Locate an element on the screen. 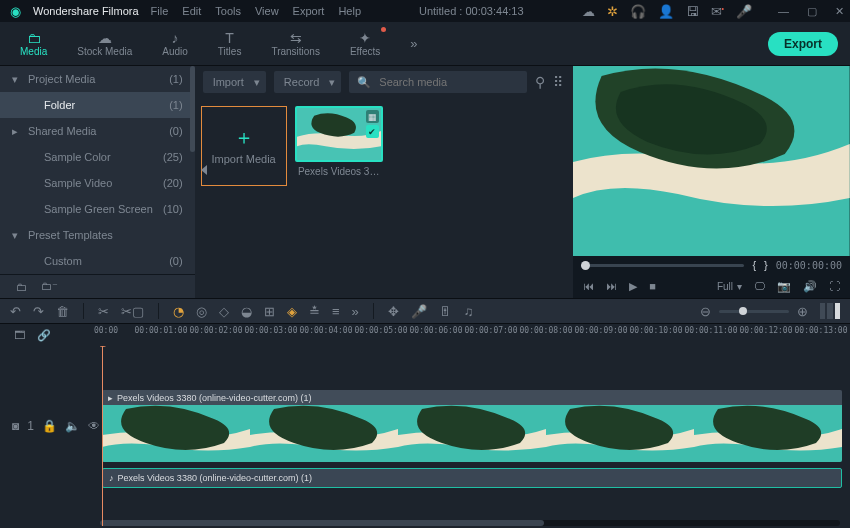 The width and height of the screenshot is (850, 528). sidebar-item-folder: Folder(1) is located at coordinates (98, 105).